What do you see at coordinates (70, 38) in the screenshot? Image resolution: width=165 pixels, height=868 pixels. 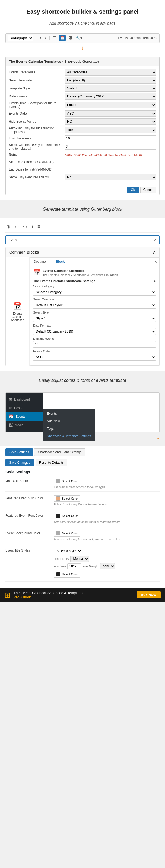 I see `image-button: 🖼` at bounding box center [70, 38].